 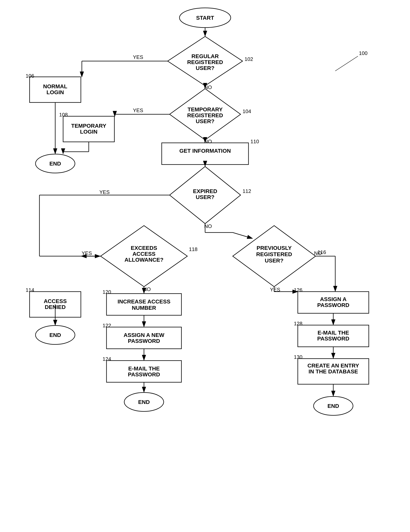 I want to click on node-126-label: ASSIGN A, so click(x=333, y=299).